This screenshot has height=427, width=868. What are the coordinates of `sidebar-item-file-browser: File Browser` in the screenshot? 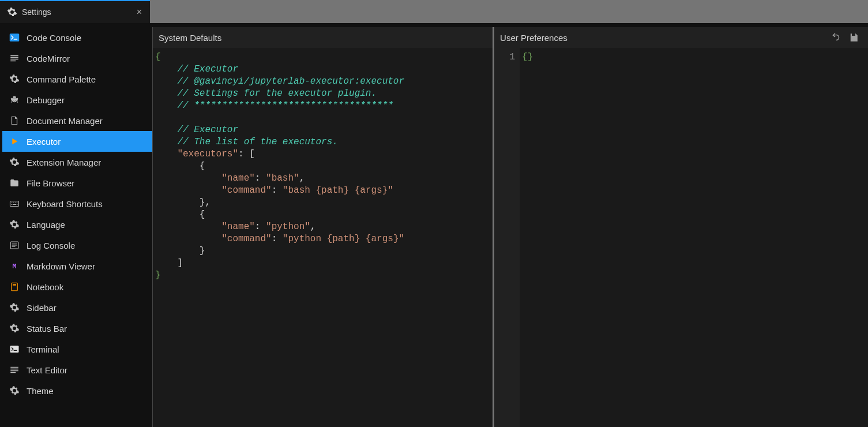 It's located at (77, 183).